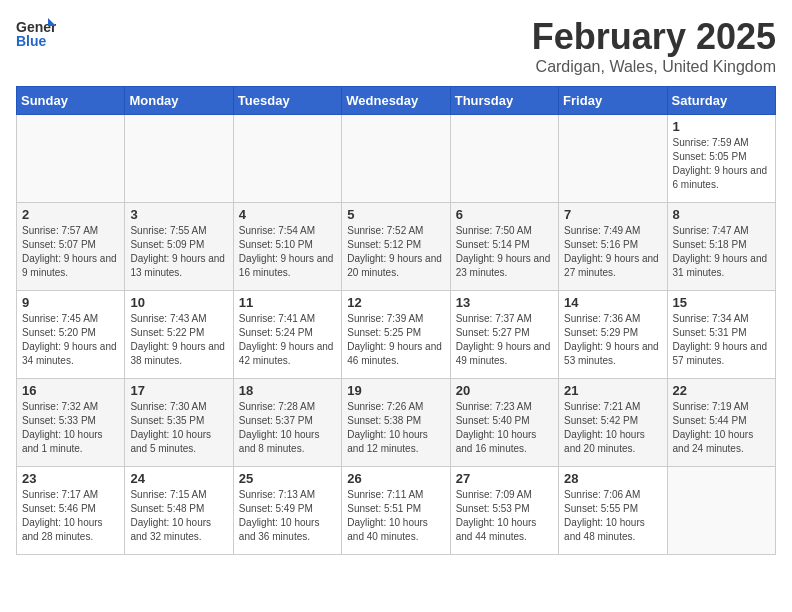 This screenshot has height=612, width=792. I want to click on day-number: 13, so click(504, 302).